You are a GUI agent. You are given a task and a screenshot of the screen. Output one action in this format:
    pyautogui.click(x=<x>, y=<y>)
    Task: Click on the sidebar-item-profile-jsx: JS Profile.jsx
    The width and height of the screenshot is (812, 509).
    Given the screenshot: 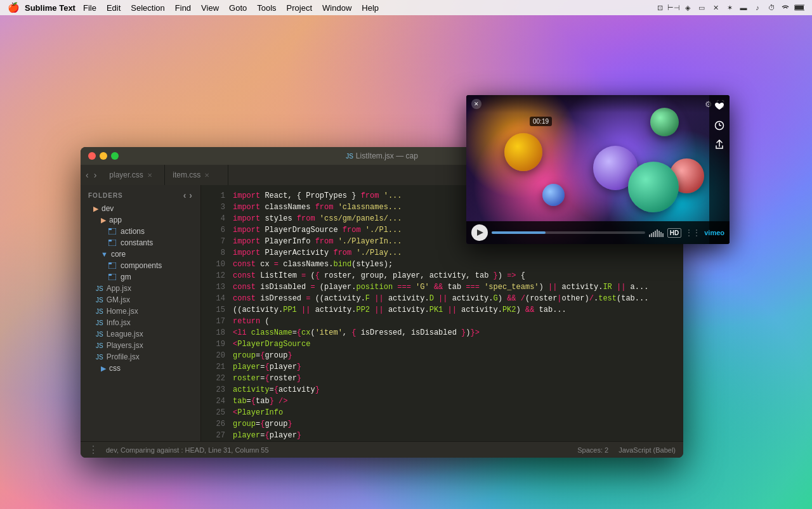 What is the action you would take?
    pyautogui.click(x=141, y=357)
    